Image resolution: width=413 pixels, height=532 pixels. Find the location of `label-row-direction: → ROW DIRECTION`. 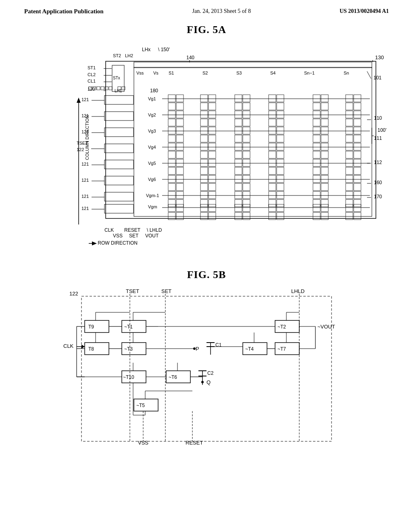

label-row-direction: → ROW DIRECTION is located at coordinates (115, 243).